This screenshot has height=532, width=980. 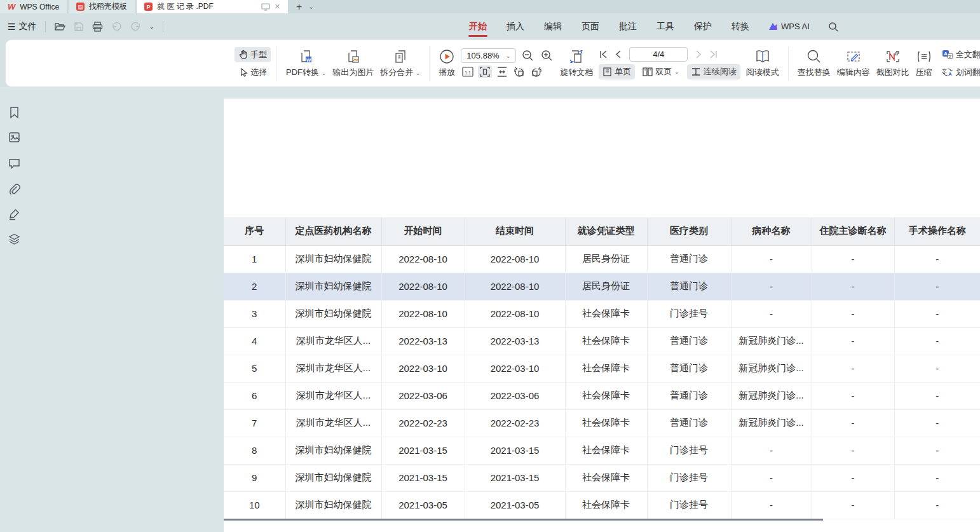 I want to click on table-cell: 深圳市妇幼保健院, so click(x=333, y=478).